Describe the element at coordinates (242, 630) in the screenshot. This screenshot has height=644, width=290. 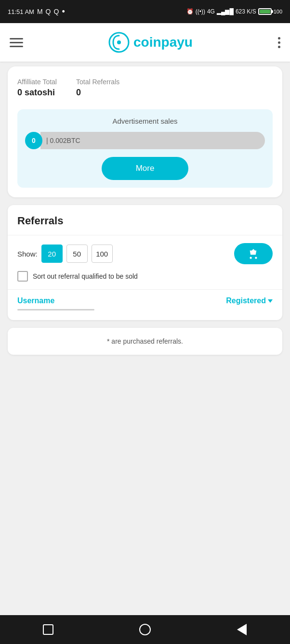
I see `back-button` at that location.